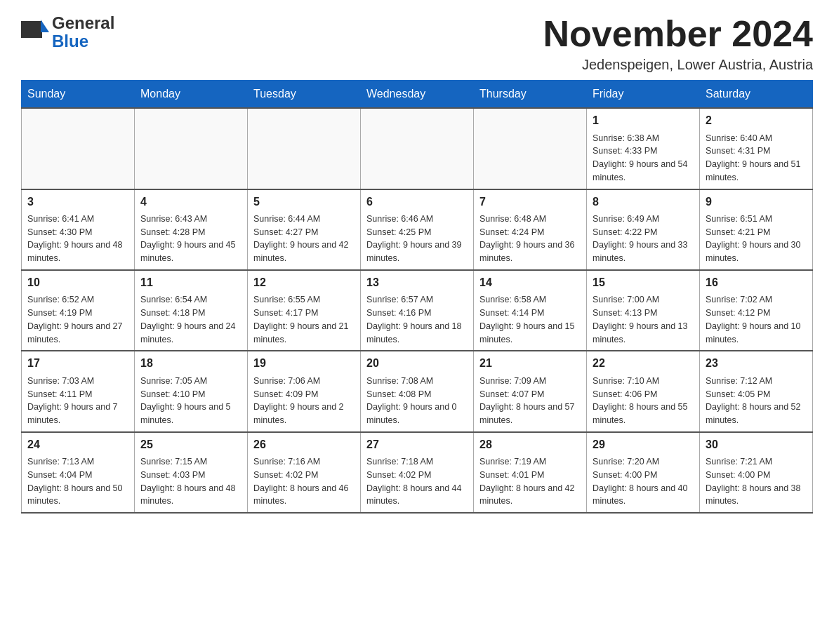  I want to click on day-info: Sunrise: 7:16 AM Sunset: 4:02 PM Dayligh…, so click(304, 481).